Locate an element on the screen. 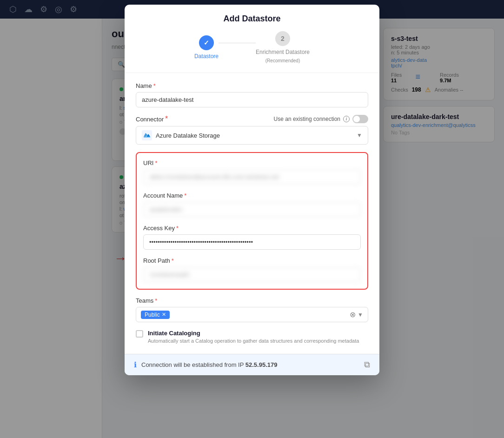 This screenshot has height=438, width=504. access-key-input is located at coordinates (252, 242).